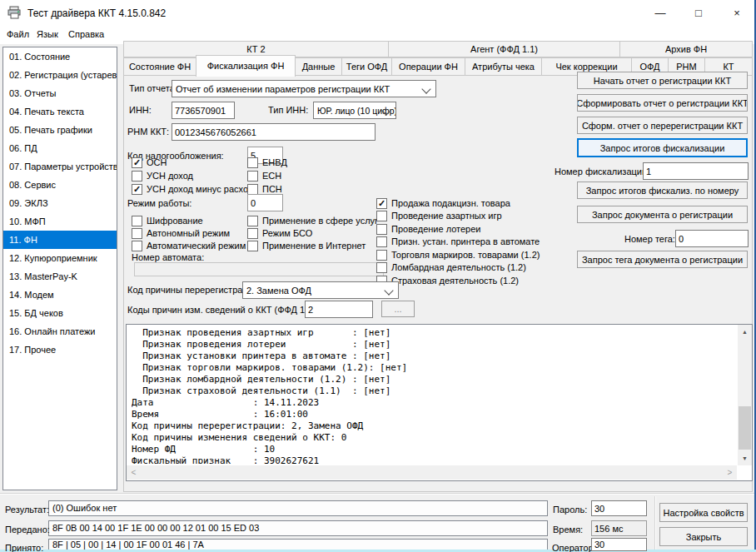 The image size is (756, 552). What do you see at coordinates (660, 12) in the screenshot?
I see `minimize-button: —` at bounding box center [660, 12].